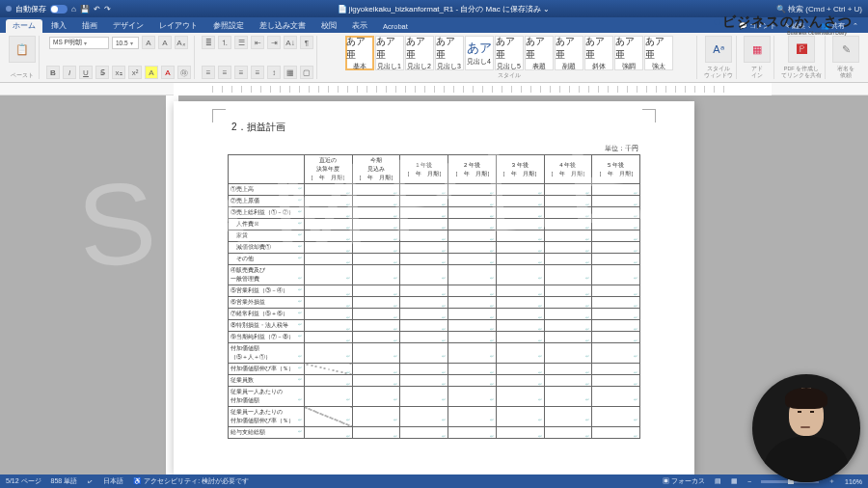  Describe the element at coordinates (59, 10) in the screenshot. I see `autosave-toggle` at that location.